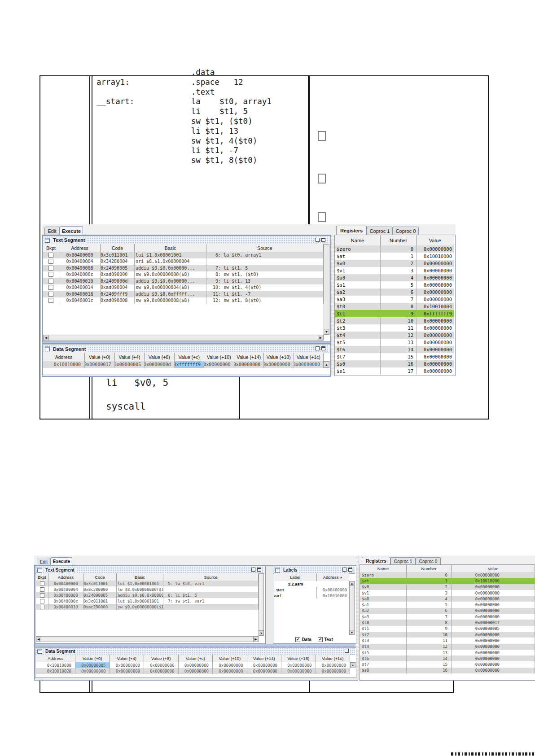  What do you see at coordinates (118, 268) in the screenshot?
I see `code-cell: 0x24090005` at bounding box center [118, 268].